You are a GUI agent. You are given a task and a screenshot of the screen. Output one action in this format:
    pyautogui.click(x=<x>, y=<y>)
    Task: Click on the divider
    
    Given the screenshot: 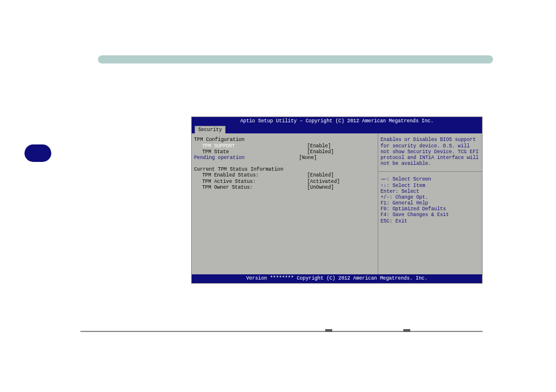 What is the action you would take?
    pyautogui.click(x=281, y=331)
    